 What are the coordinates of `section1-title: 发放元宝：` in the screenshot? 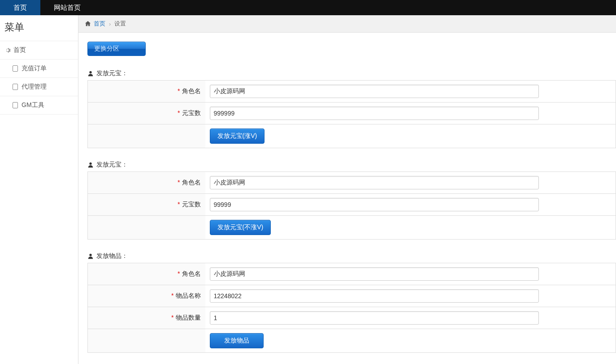 It's located at (112, 73).